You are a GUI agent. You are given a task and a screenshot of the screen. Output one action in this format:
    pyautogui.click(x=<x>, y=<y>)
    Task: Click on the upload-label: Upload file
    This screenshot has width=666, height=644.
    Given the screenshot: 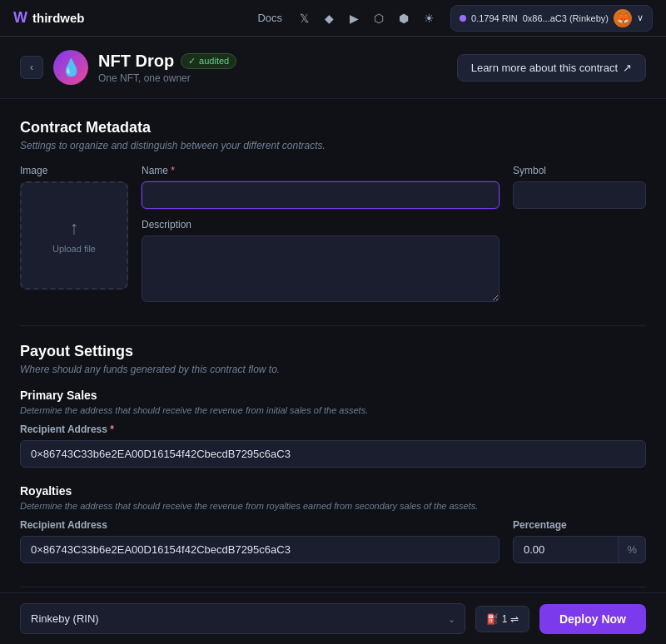 What is the action you would take?
    pyautogui.click(x=74, y=249)
    